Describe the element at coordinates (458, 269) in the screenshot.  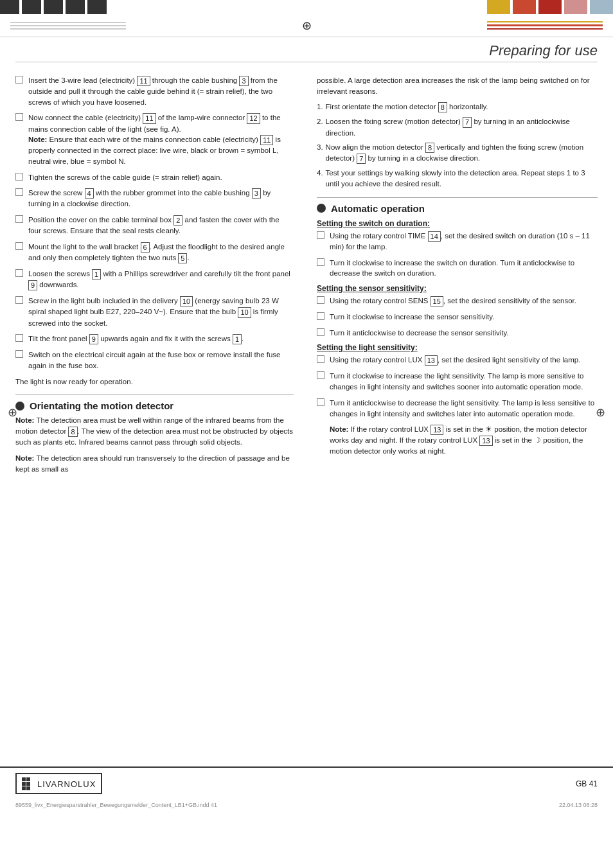
I see `switch-duration-item-2: Turn it clockwise to increase the switch…` at that location.